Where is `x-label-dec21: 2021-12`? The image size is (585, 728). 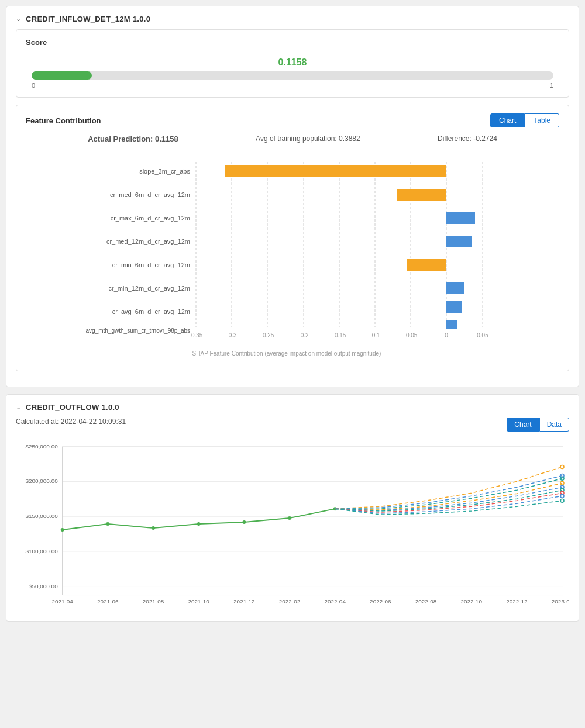
x-label-dec21: 2021-12 is located at coordinates (245, 601).